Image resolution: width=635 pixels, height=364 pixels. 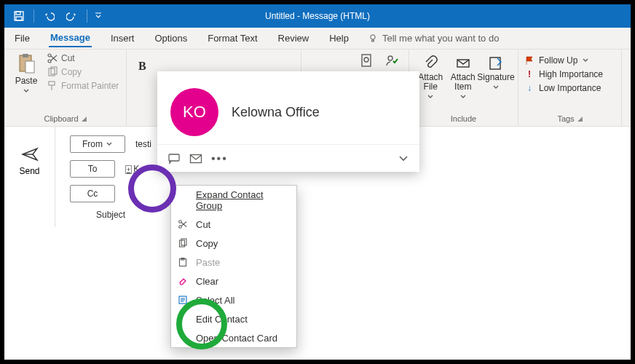 I want to click on save-icon, so click(x=19, y=16).